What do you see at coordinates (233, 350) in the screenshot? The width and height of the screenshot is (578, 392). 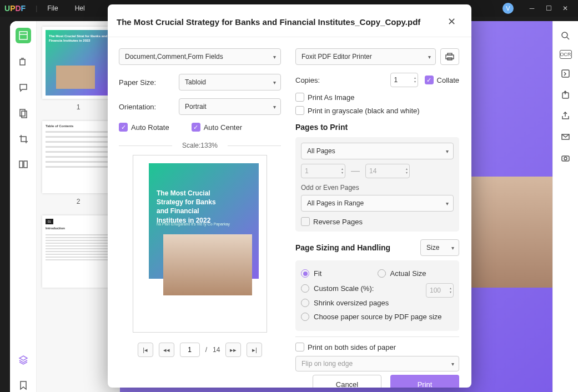 I see `next-page-button: ▸▸` at bounding box center [233, 350].